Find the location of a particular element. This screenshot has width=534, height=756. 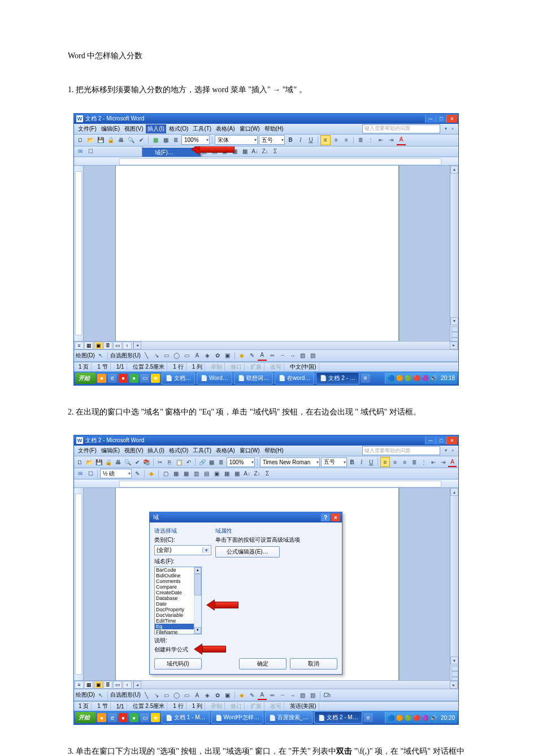

vertical-scrollbar: ▴ ▾ is located at coordinates (454, 253).